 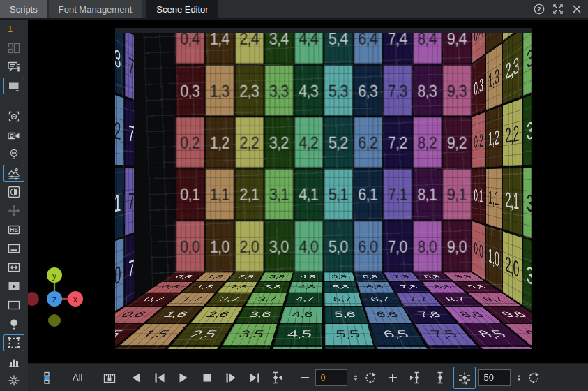 What do you see at coordinates (77, 378) in the screenshot?
I see `channel-filter: All` at bounding box center [77, 378].